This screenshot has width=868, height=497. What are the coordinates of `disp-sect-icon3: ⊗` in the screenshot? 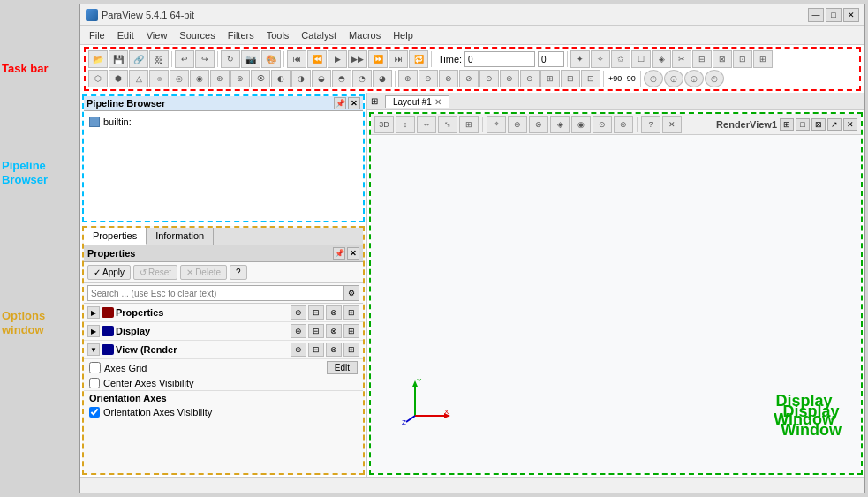 It's located at (334, 331).